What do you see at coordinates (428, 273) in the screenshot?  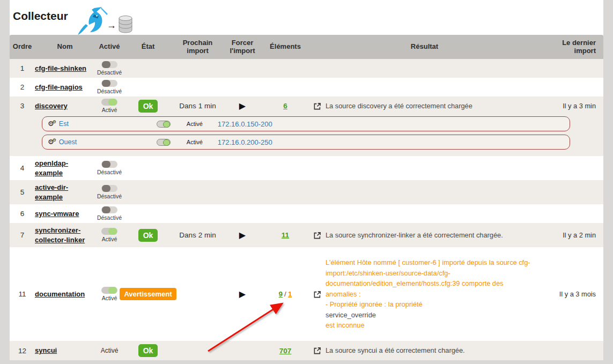 I see `result-line: import:/etc/shinken-user/source-data/cfg…` at bounding box center [428, 273].